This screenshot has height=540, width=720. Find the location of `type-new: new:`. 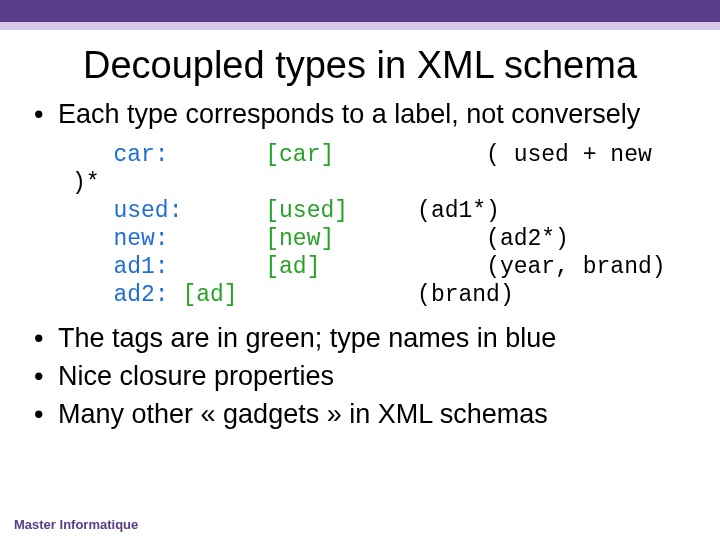

type-new: new: is located at coordinates (140, 239).